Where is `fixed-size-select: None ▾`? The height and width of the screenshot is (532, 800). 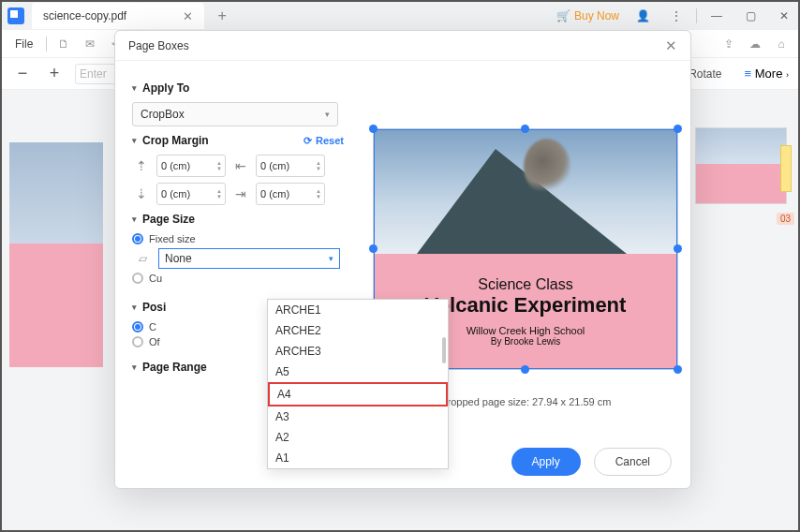 fixed-size-select: None ▾ is located at coordinates (249, 259).